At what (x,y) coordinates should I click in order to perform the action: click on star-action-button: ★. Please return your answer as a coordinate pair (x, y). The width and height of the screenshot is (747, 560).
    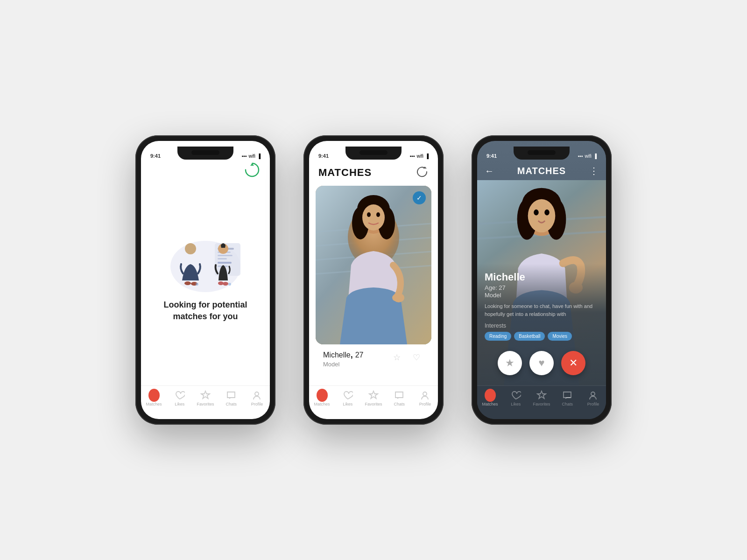
    Looking at the image, I should click on (510, 363).